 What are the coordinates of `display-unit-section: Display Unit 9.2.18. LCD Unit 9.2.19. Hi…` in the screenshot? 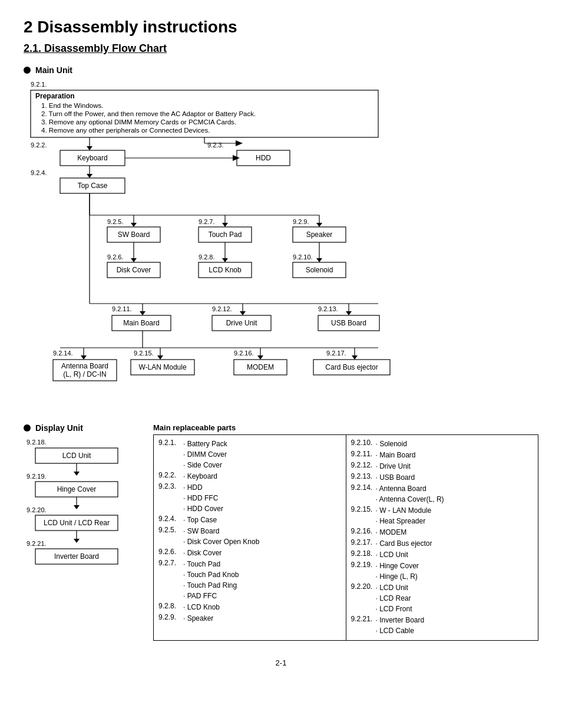 It's located at (82, 514).